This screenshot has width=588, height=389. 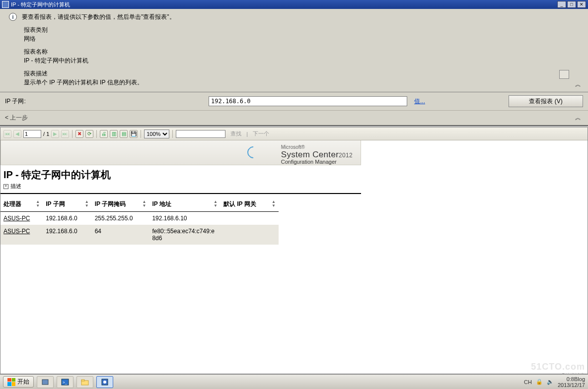 What do you see at coordinates (107, 101) in the screenshot?
I see `param-label: IP 子网:` at bounding box center [107, 101].